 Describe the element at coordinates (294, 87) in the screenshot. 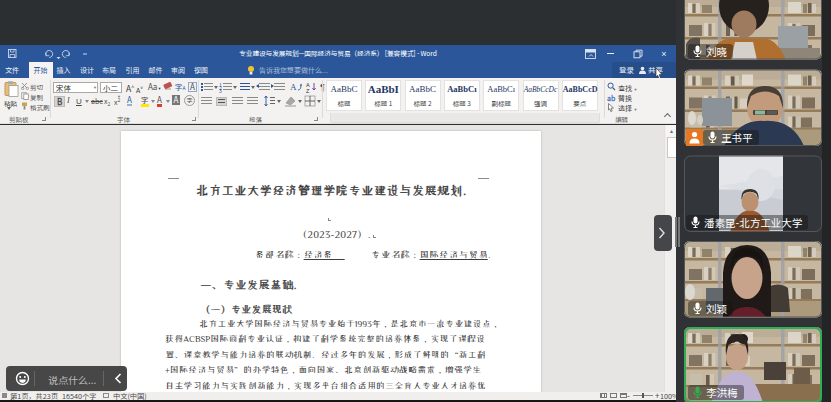

I see `svg-text: A` at that location.